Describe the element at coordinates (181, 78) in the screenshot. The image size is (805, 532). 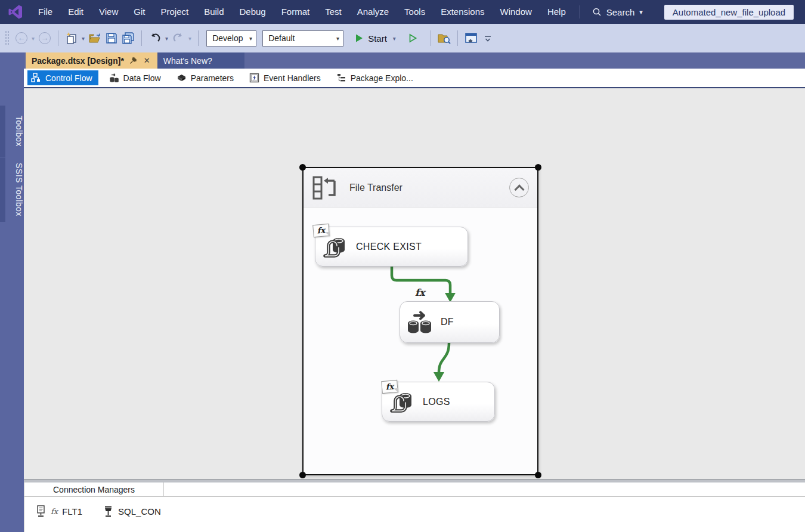
I see `parameters-icon` at that location.